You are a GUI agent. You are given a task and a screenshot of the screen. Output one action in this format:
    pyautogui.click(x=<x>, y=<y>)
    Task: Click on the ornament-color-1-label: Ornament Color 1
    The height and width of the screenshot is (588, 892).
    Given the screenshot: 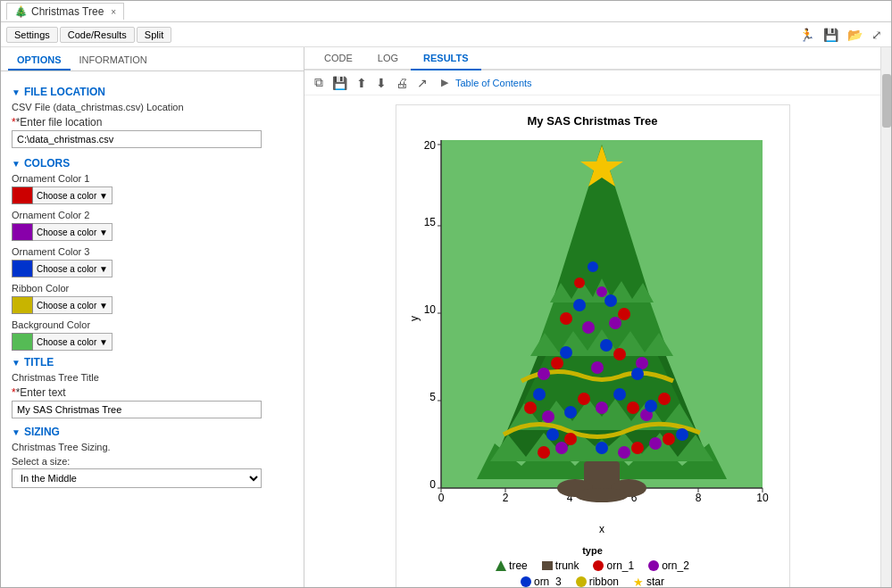 What is the action you would take?
    pyautogui.click(x=152, y=178)
    